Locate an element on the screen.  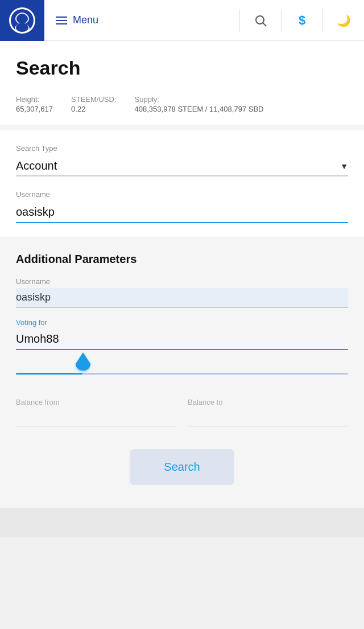
stats-bar: Height: 65,307,617 STEEM/USD: 0.22 Suppl… is located at coordinates (182, 108).